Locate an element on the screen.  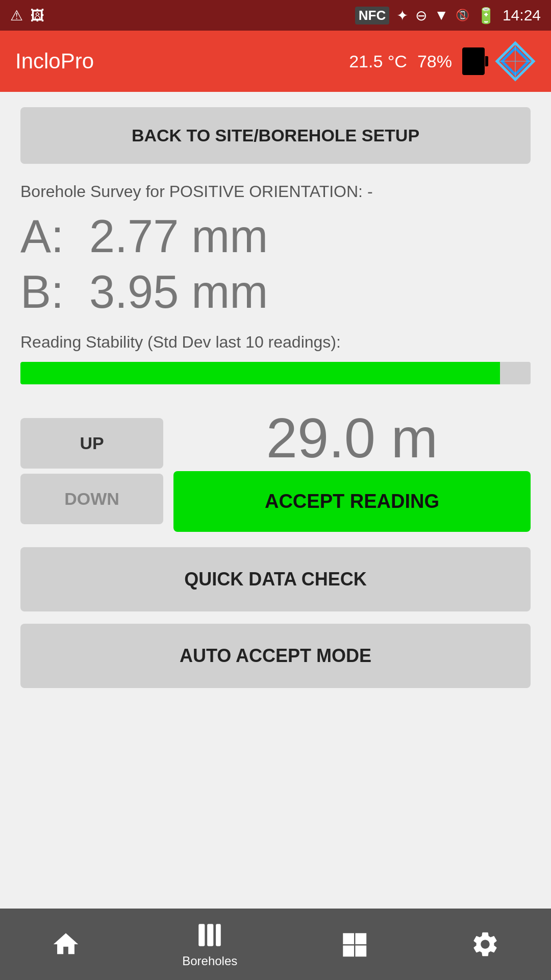
app-title: IncloPro is located at coordinates (55, 61).